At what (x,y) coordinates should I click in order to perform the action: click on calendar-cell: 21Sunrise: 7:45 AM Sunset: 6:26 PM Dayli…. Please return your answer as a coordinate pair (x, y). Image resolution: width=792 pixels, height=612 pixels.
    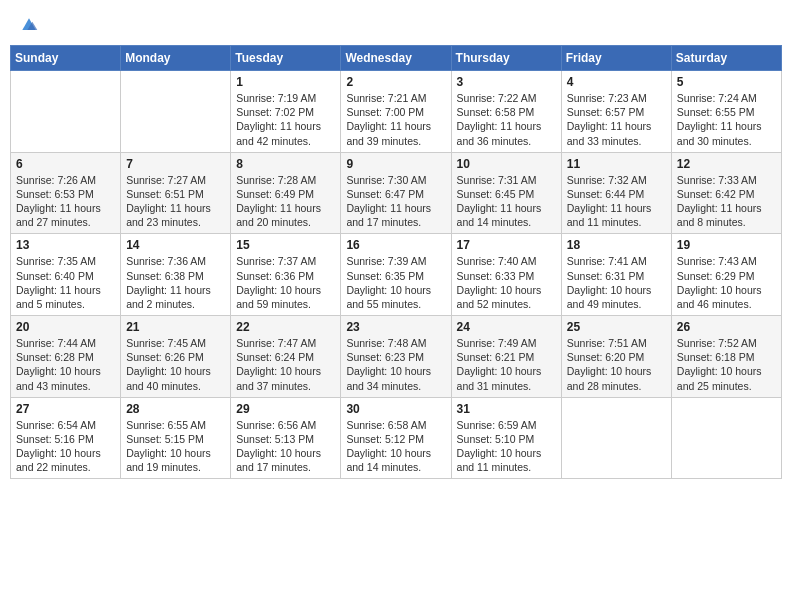
    Looking at the image, I should click on (176, 357).